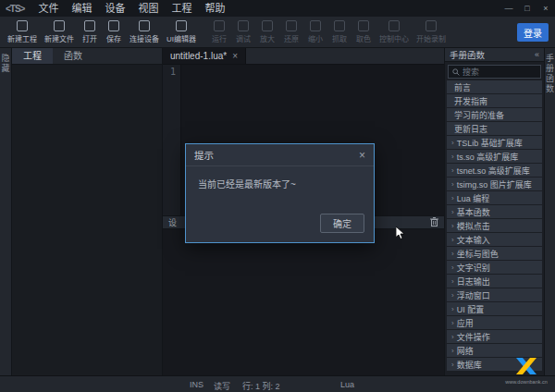 This screenshot has width=555, height=392. What do you see at coordinates (494, 184) in the screenshot?
I see `manual-item-tsimg-so: ›tsimg.so 图片扩展库` at bounding box center [494, 184].